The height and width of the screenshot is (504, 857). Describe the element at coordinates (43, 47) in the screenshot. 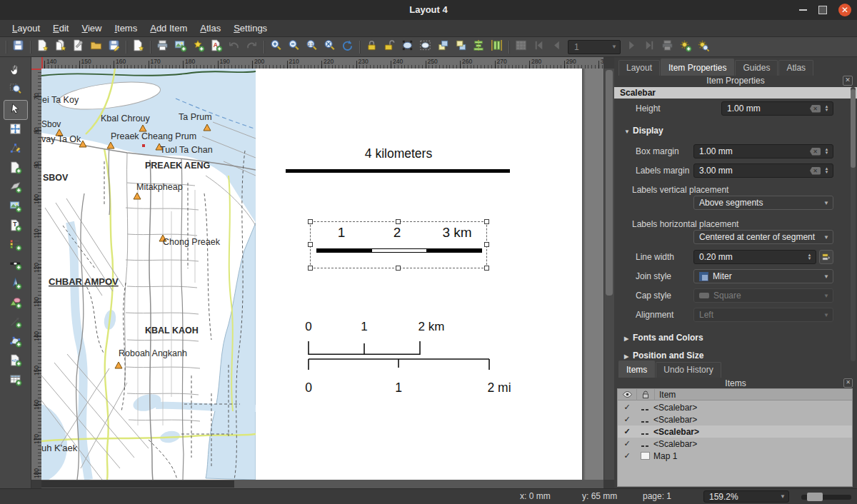

I see `new-layout-button` at that location.